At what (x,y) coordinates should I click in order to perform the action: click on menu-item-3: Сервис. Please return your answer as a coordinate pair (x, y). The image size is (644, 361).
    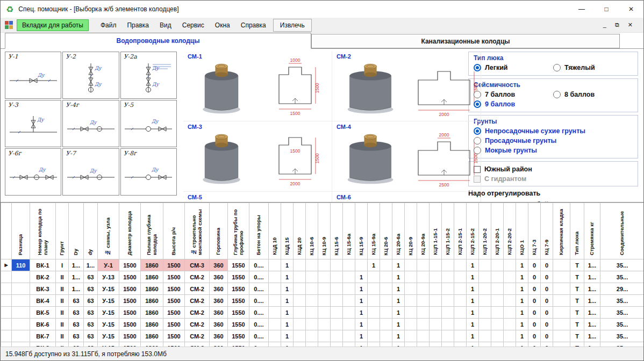
    Looking at the image, I should click on (194, 25).